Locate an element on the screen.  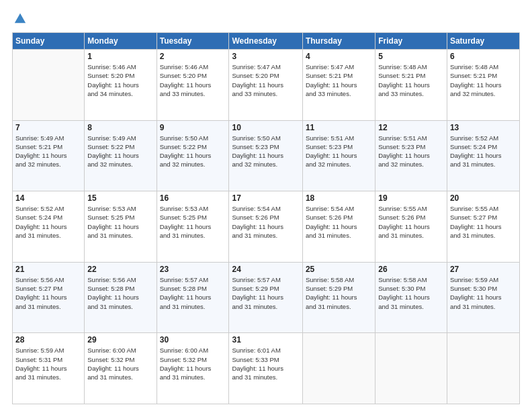
calendar-cell: 25Sunrise: 5:58 AMSunset: 5:29 PMDayligh… is located at coordinates (339, 298).